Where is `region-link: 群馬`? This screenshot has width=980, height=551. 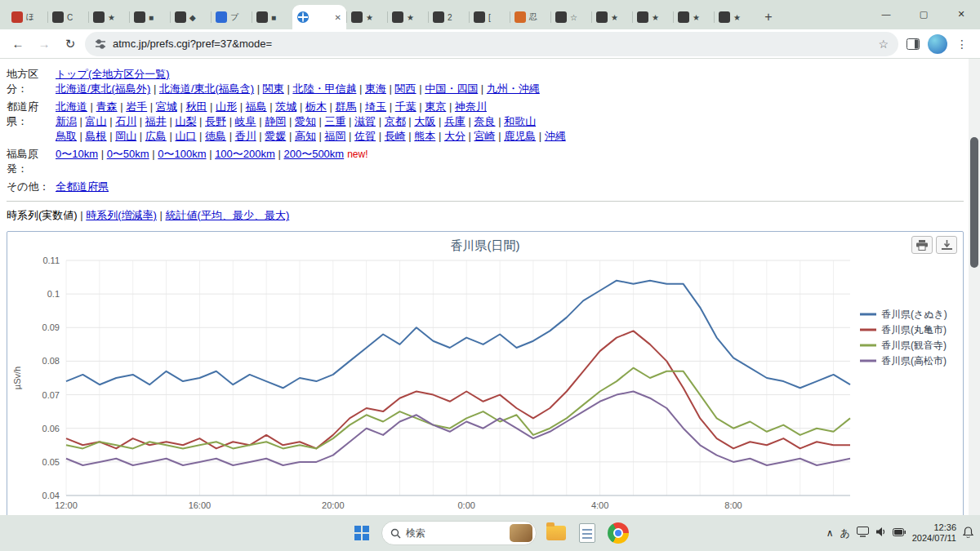 region-link: 群馬 is located at coordinates (345, 106).